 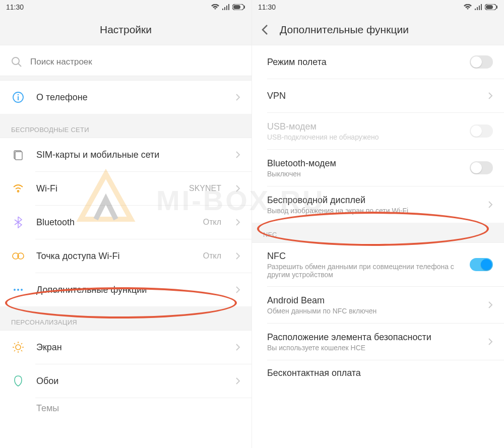 I want to click on bluetooth-icon, so click(x=18, y=222).